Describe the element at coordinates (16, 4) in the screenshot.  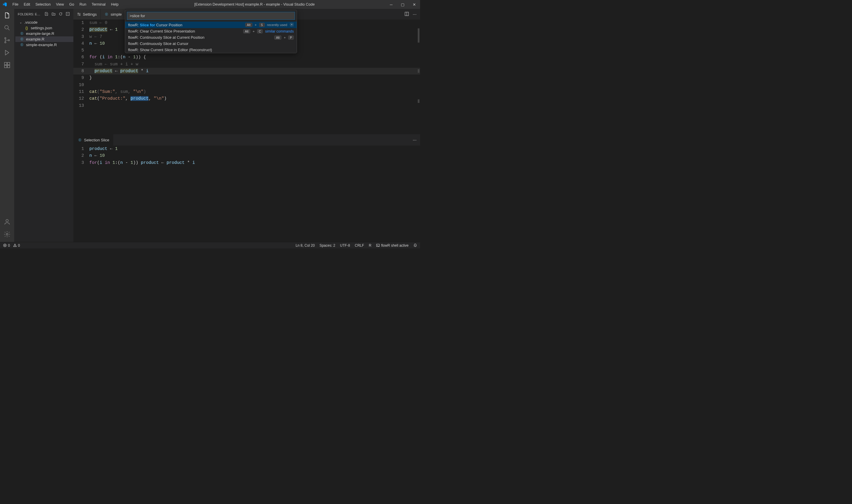
I see `menu-file: File` at that location.